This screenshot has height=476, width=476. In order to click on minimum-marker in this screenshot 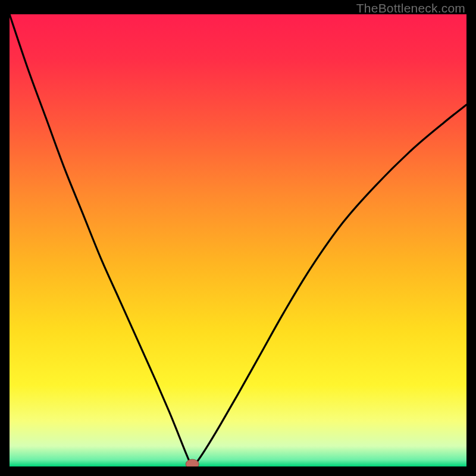, I will do `click(192, 463)`.